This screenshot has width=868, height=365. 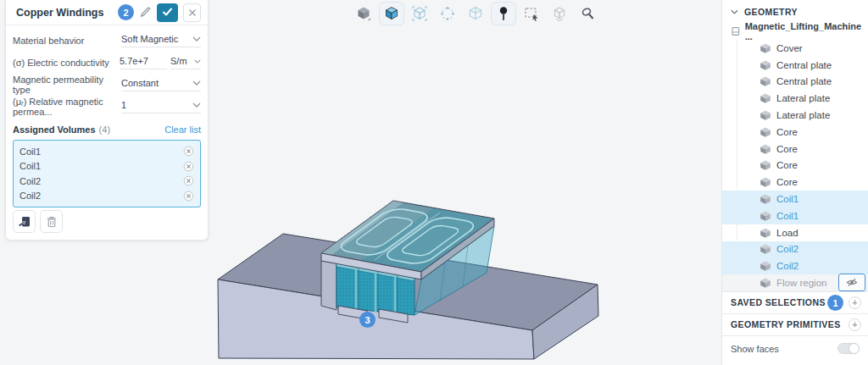 What do you see at coordinates (192, 13) in the screenshot?
I see `close-button` at bounding box center [192, 13].